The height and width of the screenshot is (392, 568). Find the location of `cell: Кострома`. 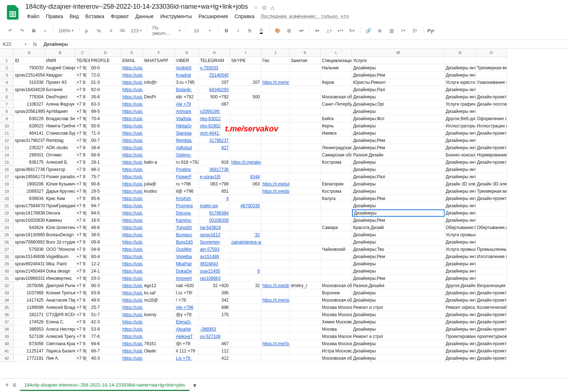

cell: Кострома is located at coordinates (336, 162).